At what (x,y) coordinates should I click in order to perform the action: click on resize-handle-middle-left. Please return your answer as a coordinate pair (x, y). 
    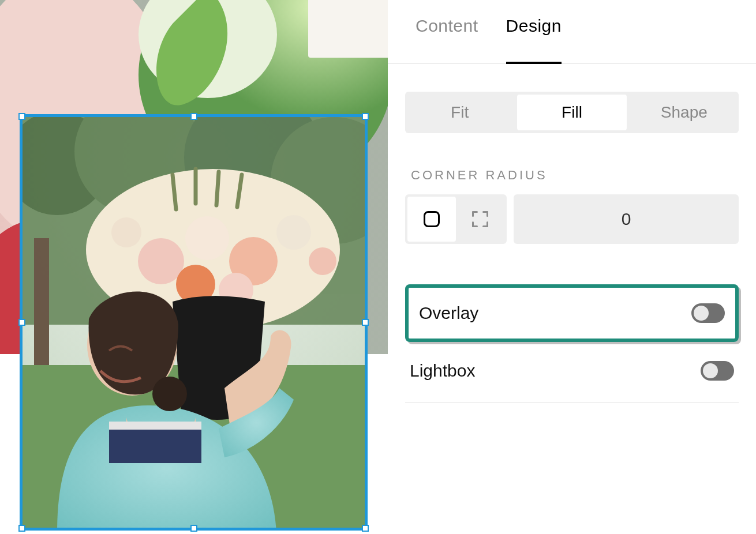
    Looking at the image, I should click on (22, 322).